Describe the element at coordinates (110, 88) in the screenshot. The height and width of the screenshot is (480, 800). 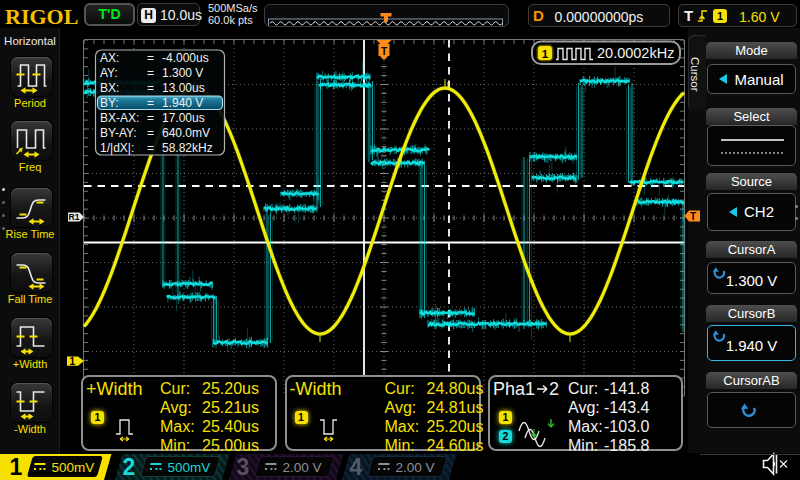
I see `svg-text: BX:` at that location.